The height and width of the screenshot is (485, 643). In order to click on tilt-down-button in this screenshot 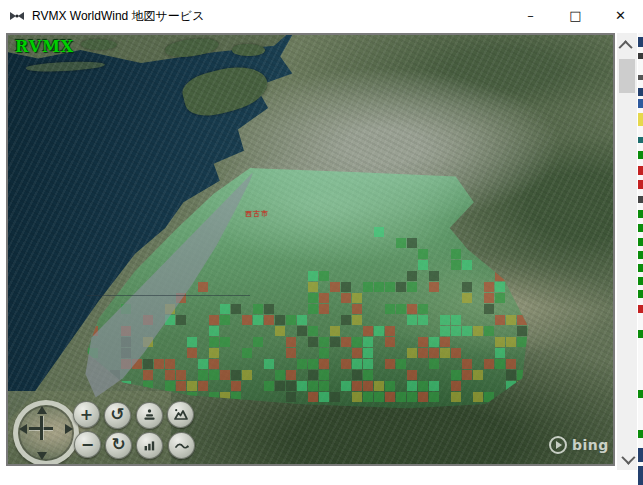, I will do `click(150, 446)`.